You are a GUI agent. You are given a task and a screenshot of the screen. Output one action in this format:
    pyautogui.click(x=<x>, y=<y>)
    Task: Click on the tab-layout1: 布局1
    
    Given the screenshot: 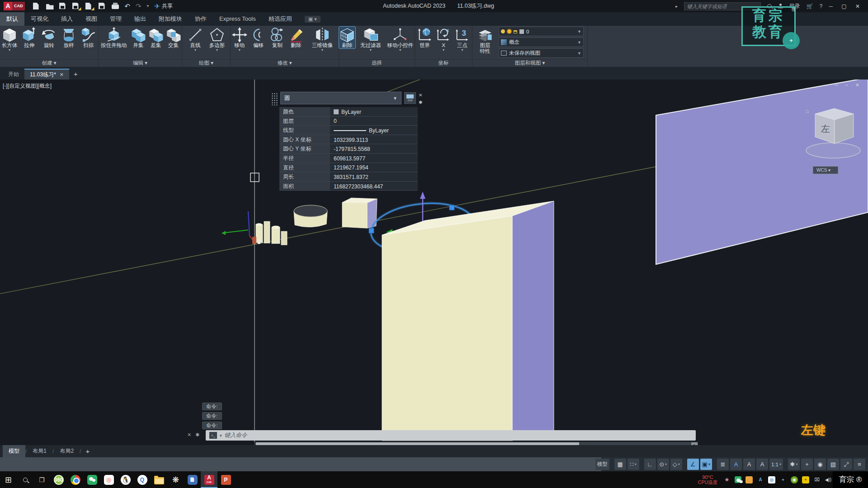 What is the action you would take?
    pyautogui.click(x=40, y=451)
    